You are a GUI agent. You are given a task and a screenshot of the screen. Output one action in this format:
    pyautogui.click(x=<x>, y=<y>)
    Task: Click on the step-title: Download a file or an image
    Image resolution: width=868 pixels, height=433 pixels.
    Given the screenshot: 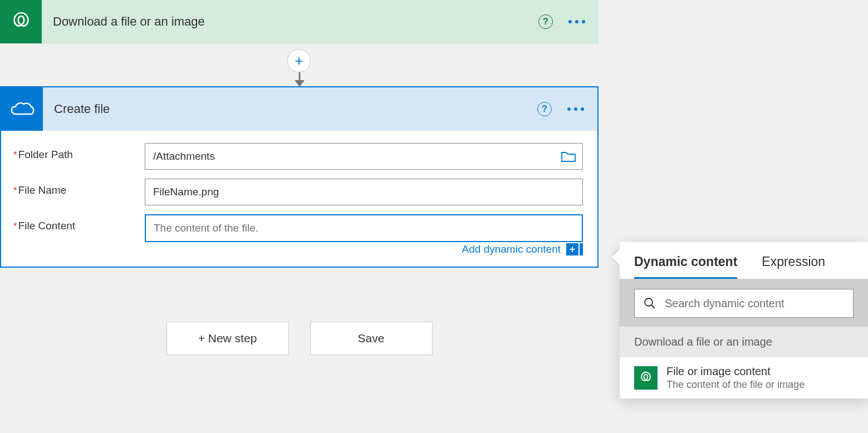 What is the action you would take?
    pyautogui.click(x=290, y=22)
    